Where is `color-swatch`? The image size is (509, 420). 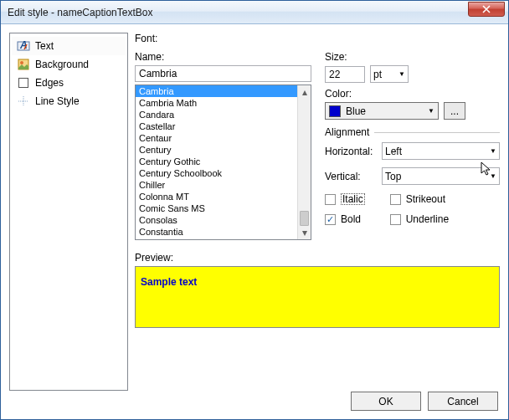
color-swatch is located at coordinates (335, 111).